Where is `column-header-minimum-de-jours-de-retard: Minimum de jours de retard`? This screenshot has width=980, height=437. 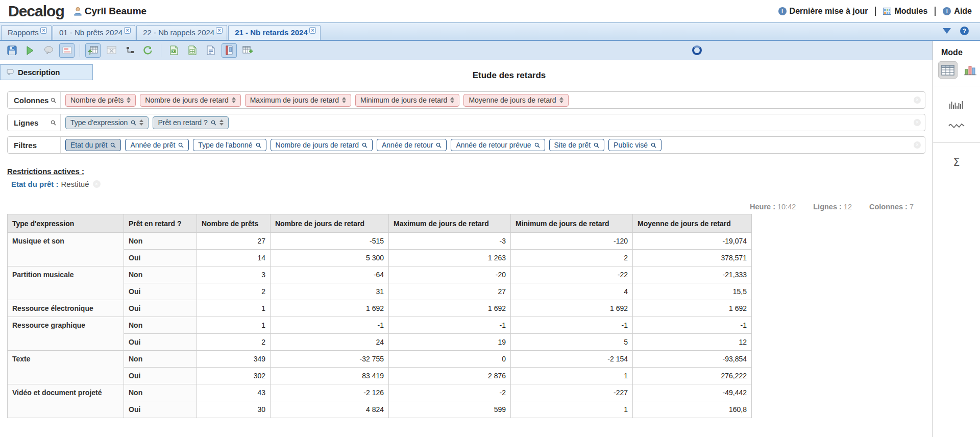 column-header-minimum-de-jours-de-retard: Minimum de jours de retard is located at coordinates (572, 224).